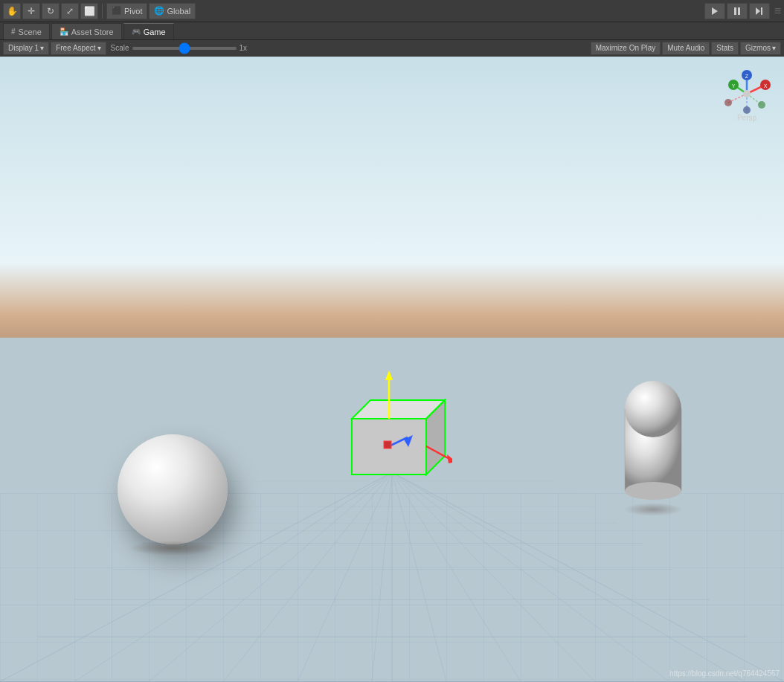  What do you see at coordinates (653, 433) in the screenshot?
I see `capsule-mesh` at bounding box center [653, 433].